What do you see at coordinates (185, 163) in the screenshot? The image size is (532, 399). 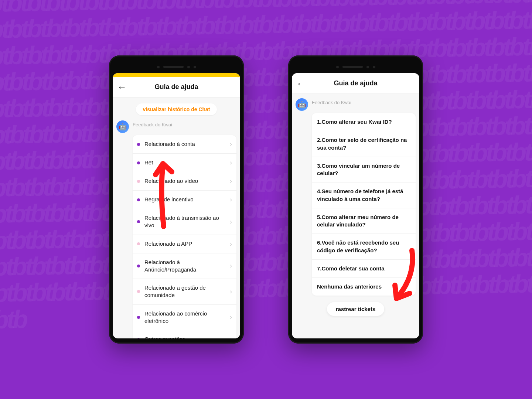 I see `category-row: Ret›` at bounding box center [185, 163].